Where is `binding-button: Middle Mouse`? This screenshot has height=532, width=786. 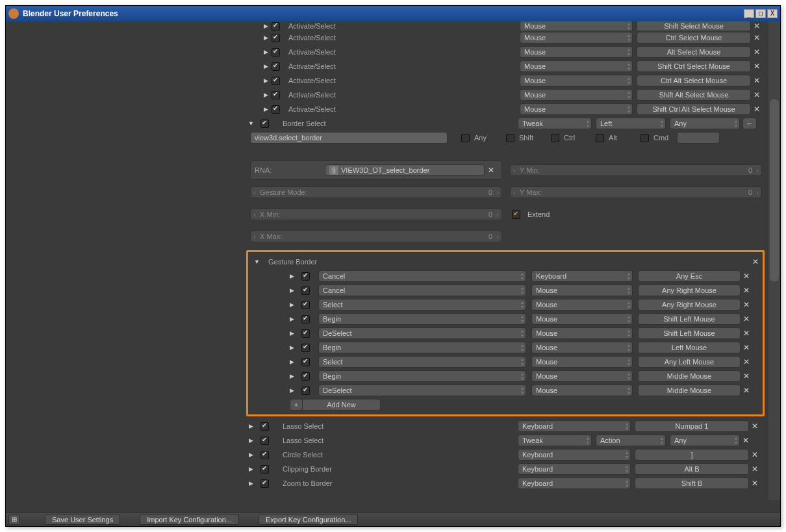
binding-button: Middle Mouse is located at coordinates (689, 390).